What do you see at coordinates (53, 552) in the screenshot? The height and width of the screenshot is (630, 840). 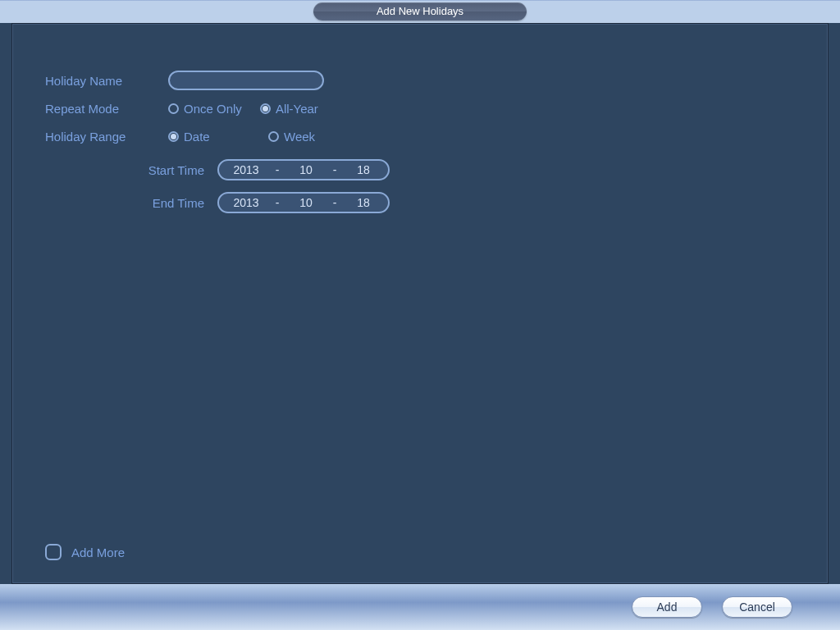 I see `add-more-checkbox` at bounding box center [53, 552].